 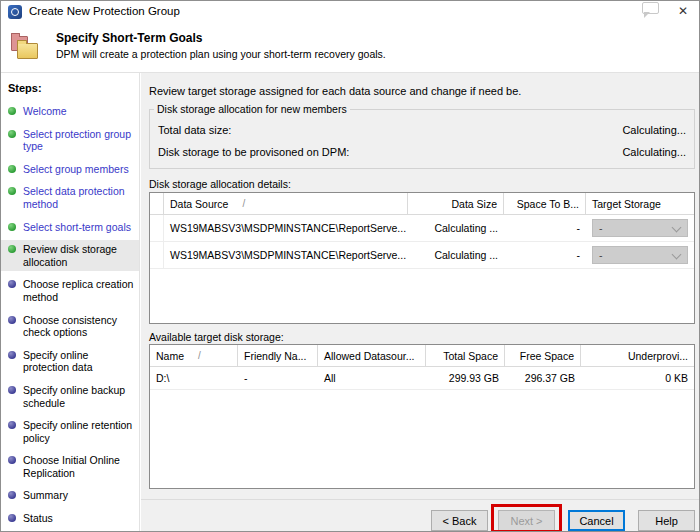 I want to click on sidebar-item-status: Status, so click(x=70, y=518).